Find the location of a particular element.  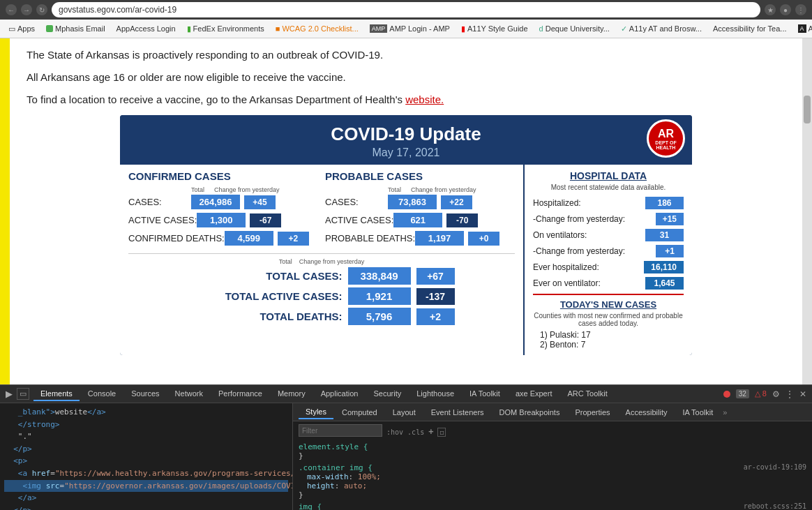

html-line-7-selected: <img src="https://governor.arkansas.gov/… is located at coordinates (146, 486).